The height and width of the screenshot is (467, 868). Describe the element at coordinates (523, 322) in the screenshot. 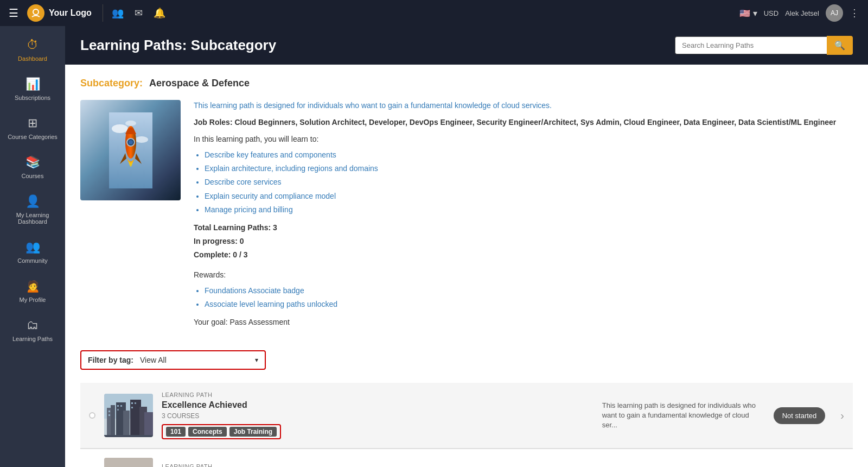

I see `goal-section: Your goal: Pass Assessment` at that location.